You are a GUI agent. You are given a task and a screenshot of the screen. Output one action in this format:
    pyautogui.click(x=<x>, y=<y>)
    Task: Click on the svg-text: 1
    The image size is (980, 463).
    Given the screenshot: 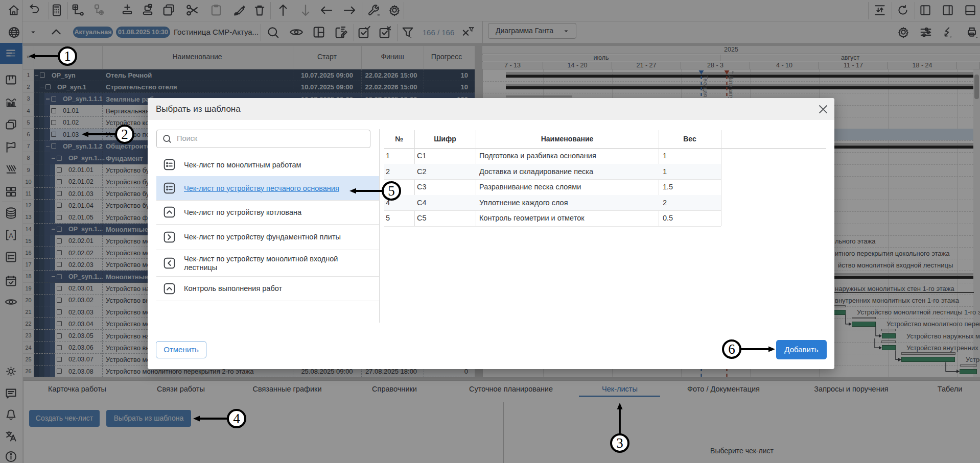 What is the action you would take?
    pyautogui.click(x=67, y=56)
    